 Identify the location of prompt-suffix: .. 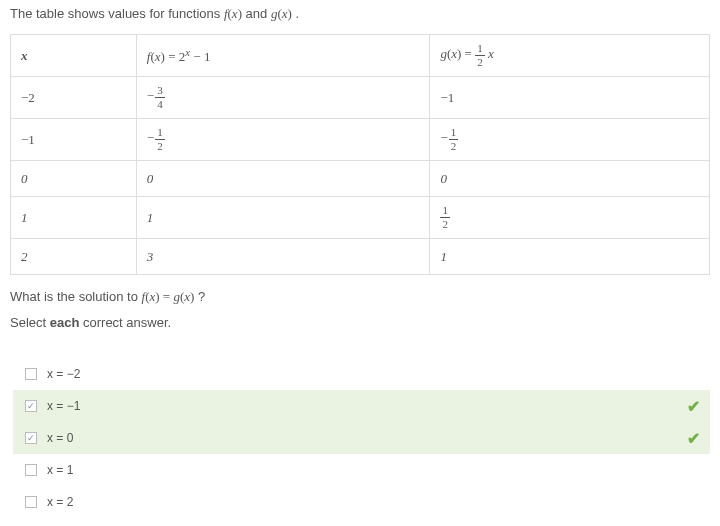
(298, 14).